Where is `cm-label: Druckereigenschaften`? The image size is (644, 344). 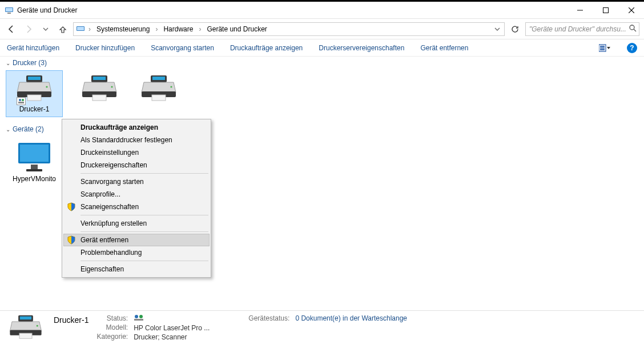 cm-label: Druckereigenschaften is located at coordinates (114, 165).